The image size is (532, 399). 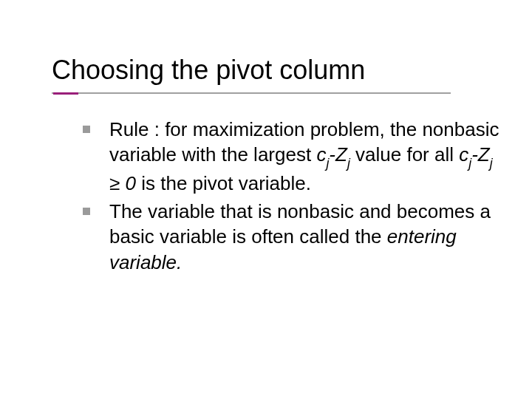 I want to click on math-sub-j4: j, so click(x=491, y=163).